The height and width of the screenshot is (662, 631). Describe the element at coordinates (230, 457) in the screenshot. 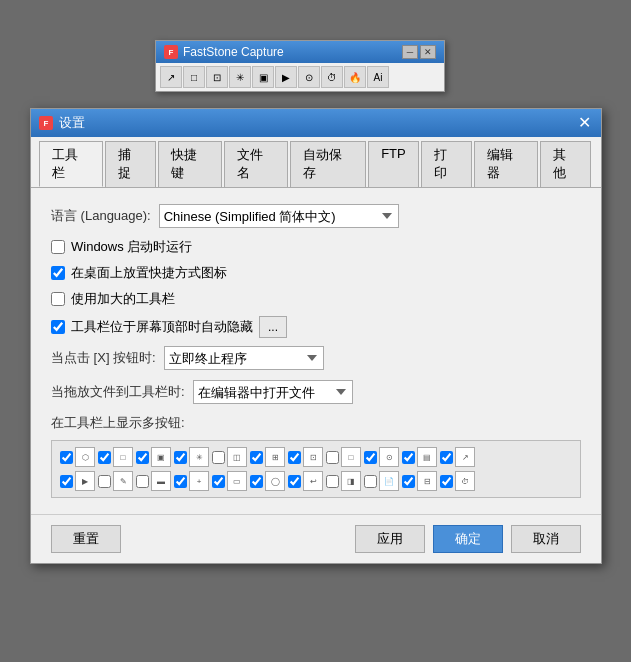

I see `icon-item-5: ◫` at that location.